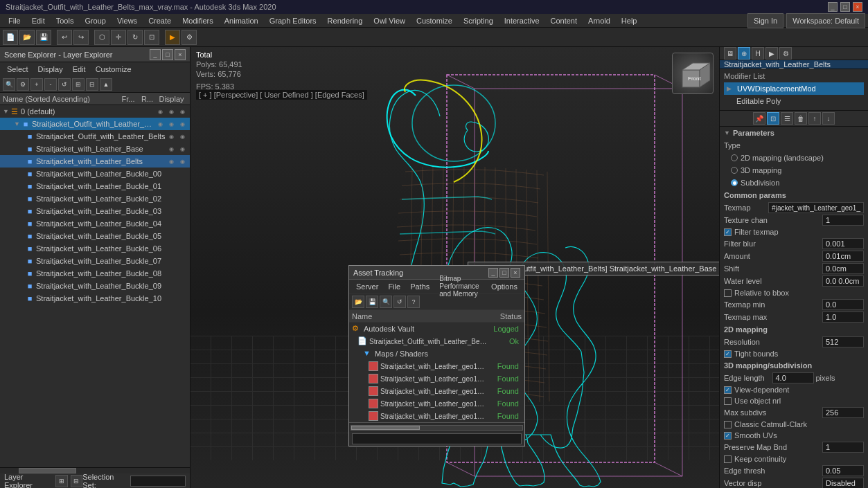 This screenshot has width=868, height=488. I want to click on menu-create: Create, so click(159, 21).